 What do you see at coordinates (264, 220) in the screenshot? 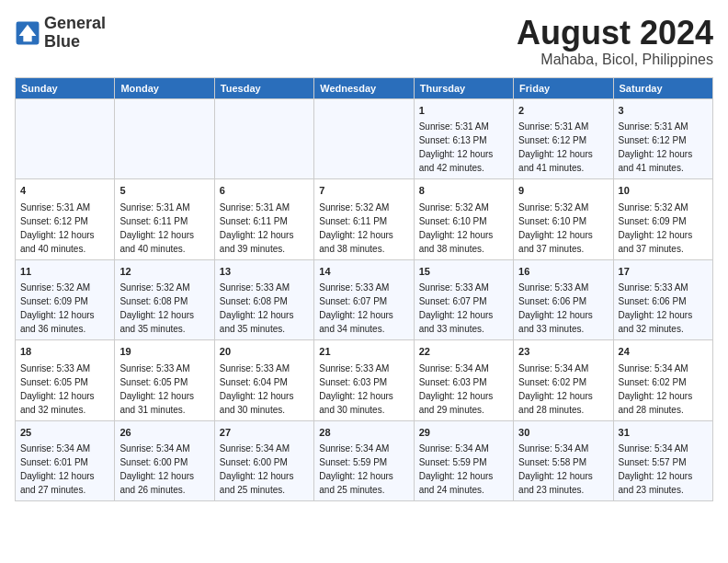
I see `calendar-cell: 6Sunrise: 5:31 AMSunset: 6:11 PMDaylight…` at bounding box center [264, 220].